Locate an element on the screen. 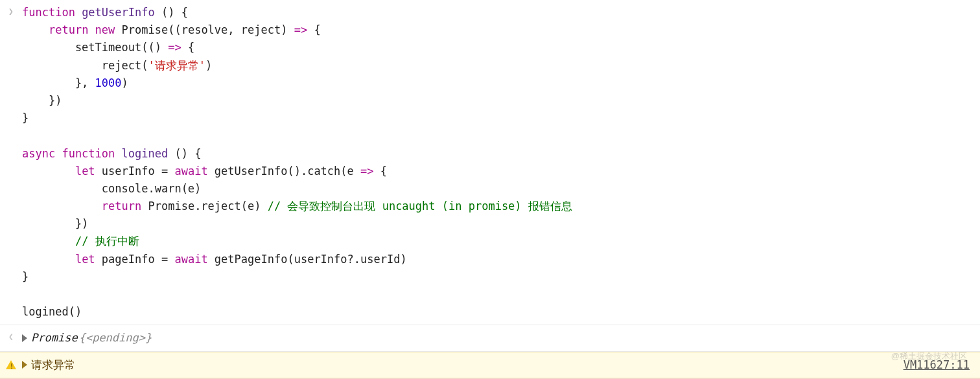 This screenshot has height=379, width=980. input-chevron-icon: ❯ is located at coordinates (11, 12).